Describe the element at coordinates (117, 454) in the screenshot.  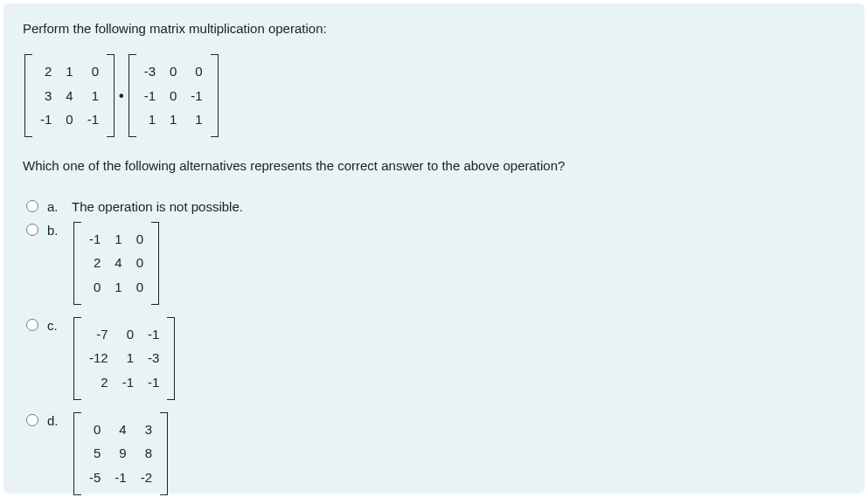
I see `option-d-content: 0 4 3 5 9 8 -5 -1 -2` at that location.